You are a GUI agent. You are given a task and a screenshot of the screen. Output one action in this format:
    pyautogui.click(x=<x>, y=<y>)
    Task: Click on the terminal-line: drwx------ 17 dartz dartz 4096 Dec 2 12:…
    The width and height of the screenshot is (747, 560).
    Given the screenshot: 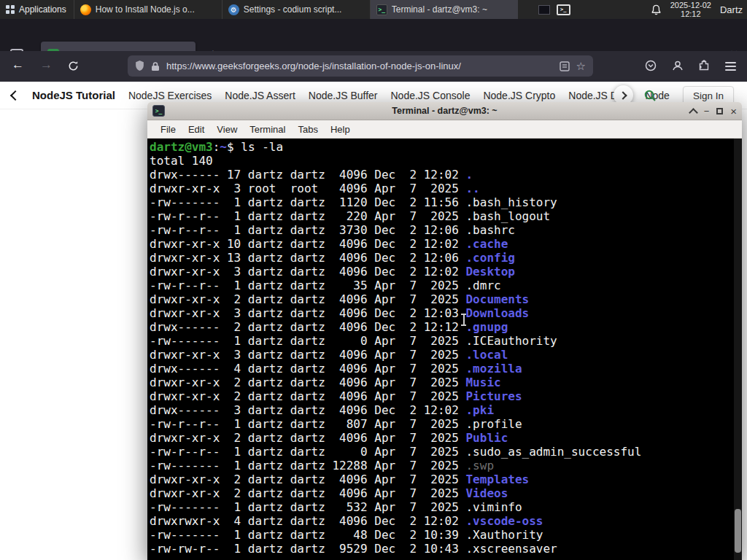 What is the action you would take?
    pyautogui.click(x=441, y=175)
    